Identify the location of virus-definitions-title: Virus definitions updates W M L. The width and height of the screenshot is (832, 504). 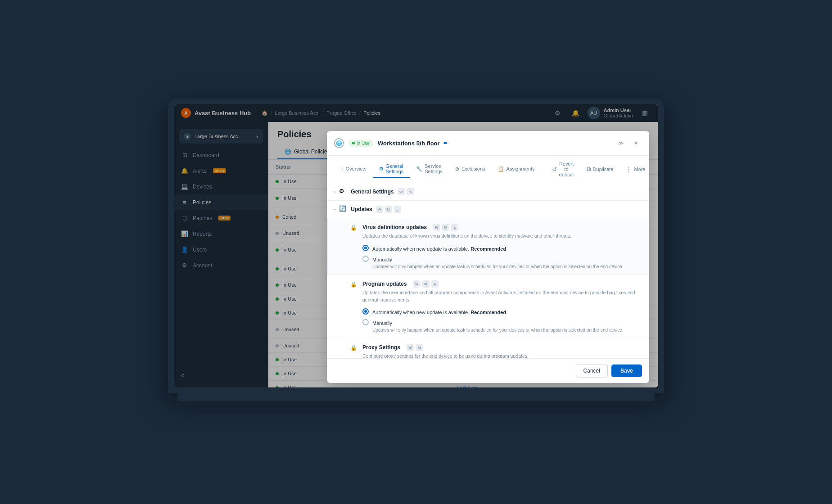
(501, 227).